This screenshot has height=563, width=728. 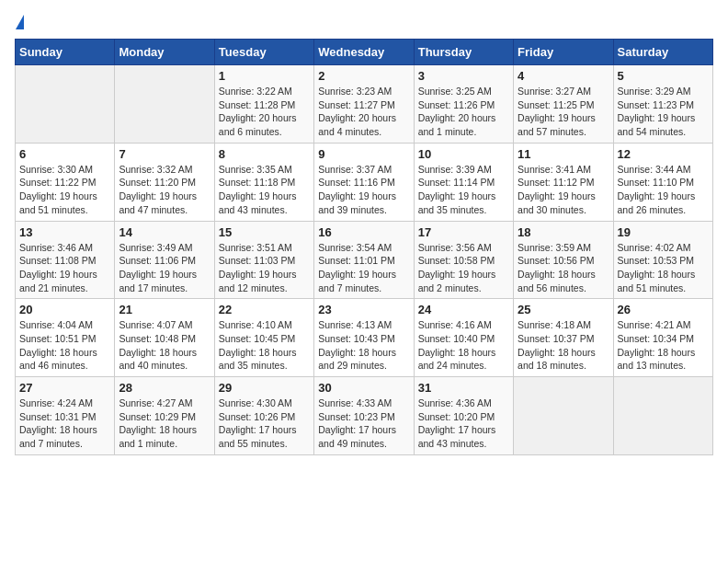 What do you see at coordinates (463, 190) in the screenshot?
I see `day-detail: Sunrise: 3:39 AM Sunset: 11:14 PM Daylig…` at bounding box center [463, 190].